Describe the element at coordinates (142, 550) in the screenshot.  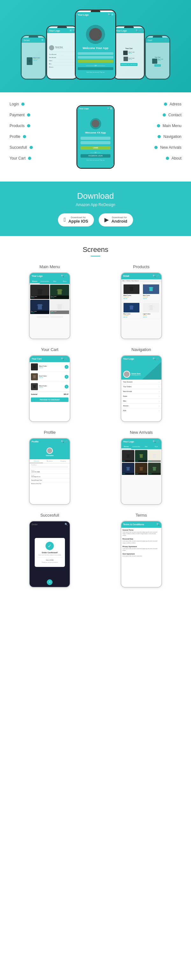
I see `screen-terms: Terms Terms & Conditions 🔍 General Terms…` at that location.